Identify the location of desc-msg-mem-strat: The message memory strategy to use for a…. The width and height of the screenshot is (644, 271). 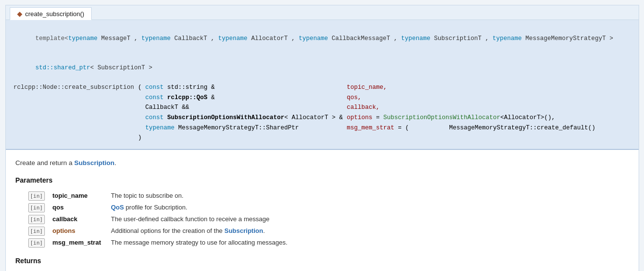
(199, 242).